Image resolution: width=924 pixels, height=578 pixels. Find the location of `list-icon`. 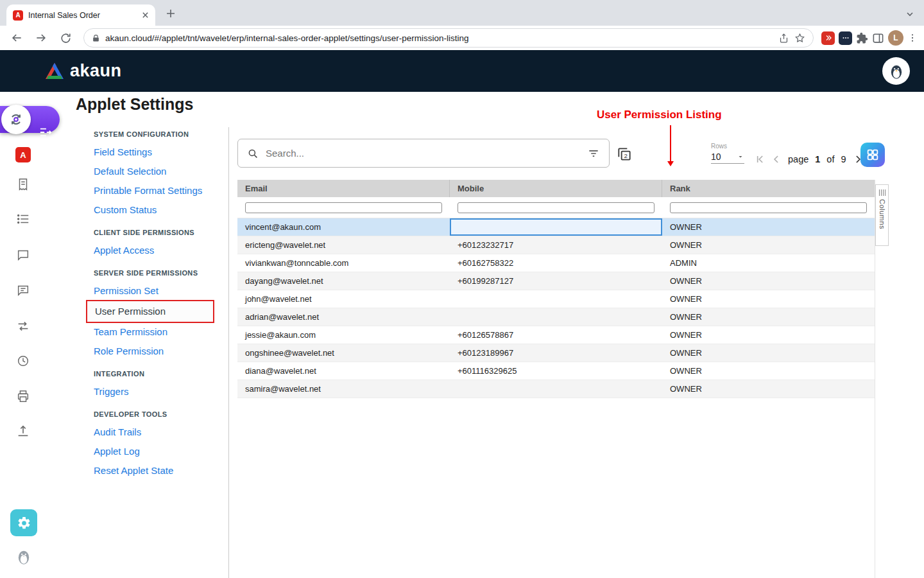

list-icon is located at coordinates (23, 219).